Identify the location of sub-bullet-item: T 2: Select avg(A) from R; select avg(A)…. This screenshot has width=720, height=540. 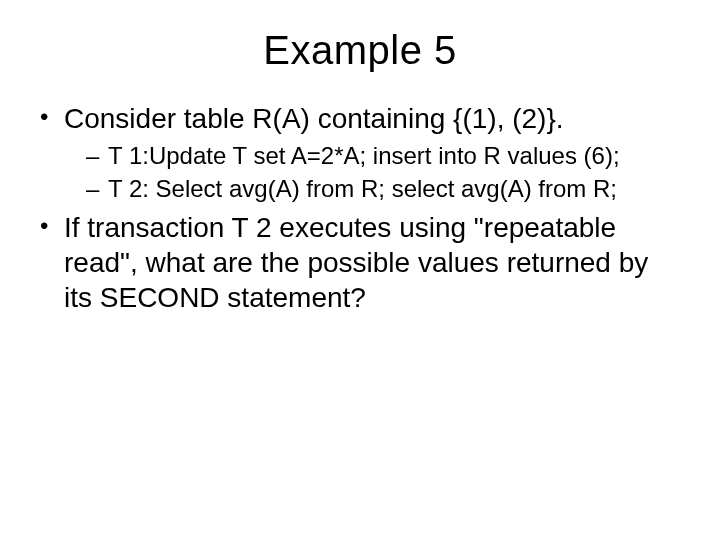
(384, 188).